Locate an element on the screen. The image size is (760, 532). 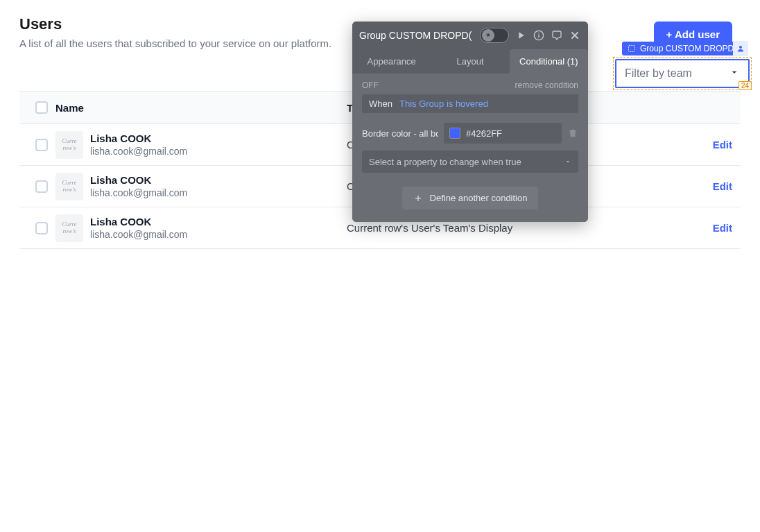
chevron-down-icon is located at coordinates (734, 74).